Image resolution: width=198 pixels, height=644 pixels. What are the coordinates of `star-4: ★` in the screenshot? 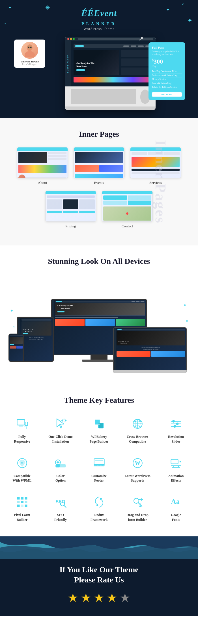 It's located at (112, 598).